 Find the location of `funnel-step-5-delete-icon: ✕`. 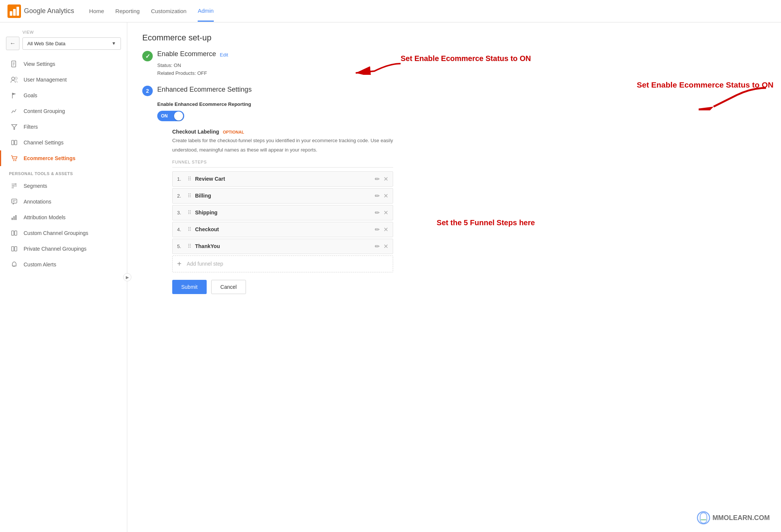

funnel-step-5-delete-icon: ✕ is located at coordinates (386, 246).